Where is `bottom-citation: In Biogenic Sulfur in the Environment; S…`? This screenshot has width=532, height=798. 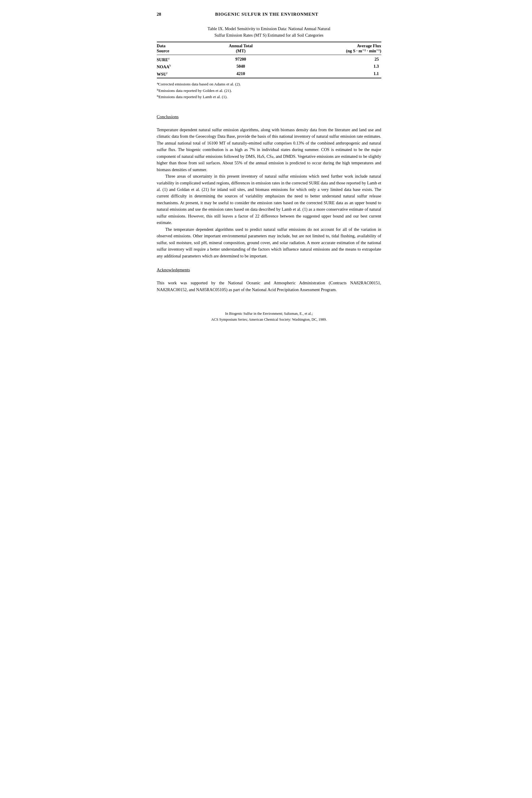
bottom-citation: In Biogenic Sulfur in the Environment; S… is located at coordinates (269, 316).